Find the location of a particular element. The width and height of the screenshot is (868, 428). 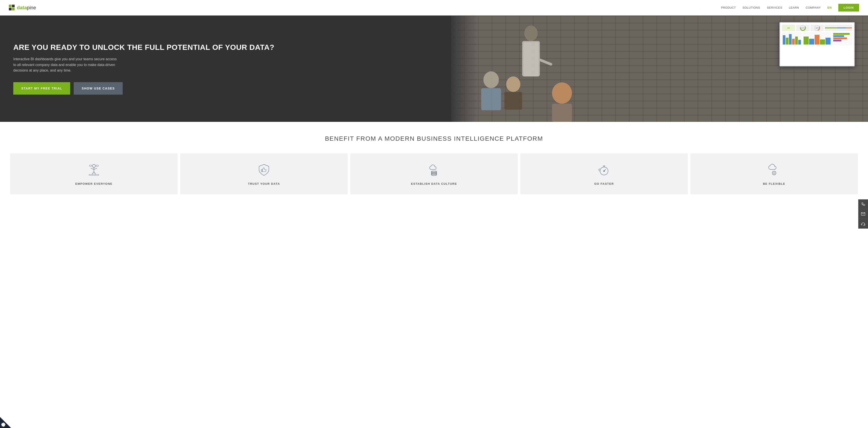

show-use-cases-button: SHOW USE CASES is located at coordinates (98, 88).